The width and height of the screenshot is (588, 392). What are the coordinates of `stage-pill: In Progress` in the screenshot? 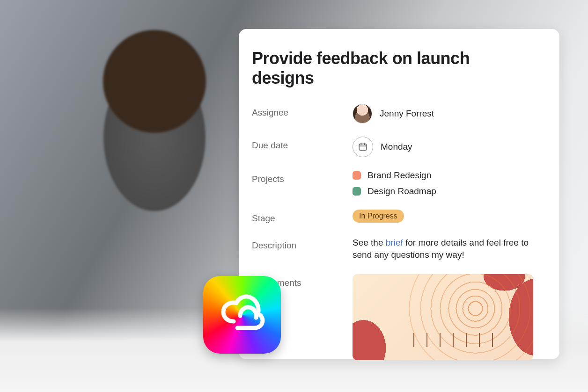 It's located at (378, 216).